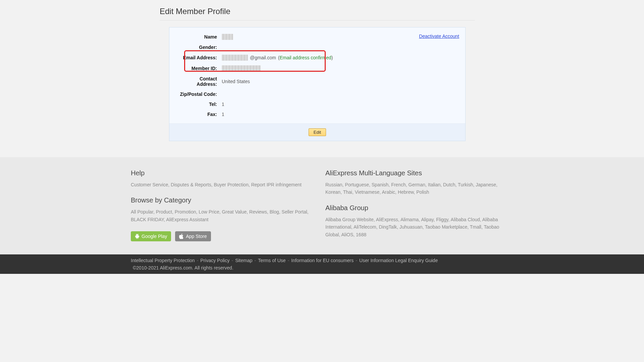 The height and width of the screenshot is (362, 644). What do you see at coordinates (187, 220) in the screenshot?
I see `footer-link: AliExpress Assistant` at bounding box center [187, 220].